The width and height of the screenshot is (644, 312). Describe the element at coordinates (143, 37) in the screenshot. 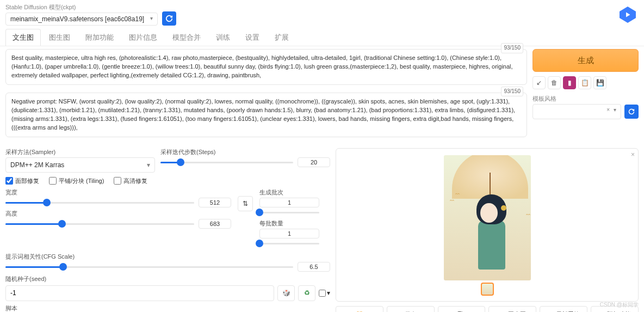

I see `tab-pnginfo: 图片信息` at that location.